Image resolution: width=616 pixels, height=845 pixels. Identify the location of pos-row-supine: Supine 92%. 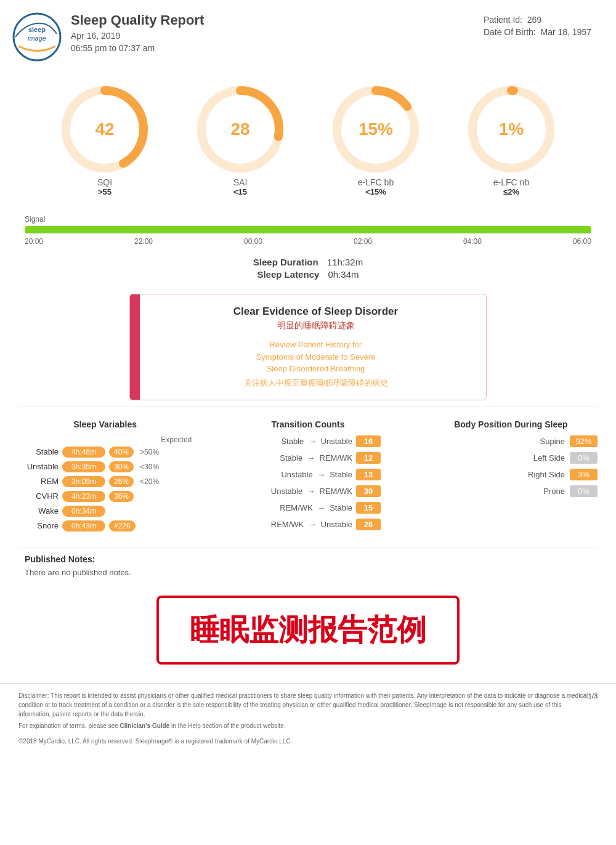
(511, 441).